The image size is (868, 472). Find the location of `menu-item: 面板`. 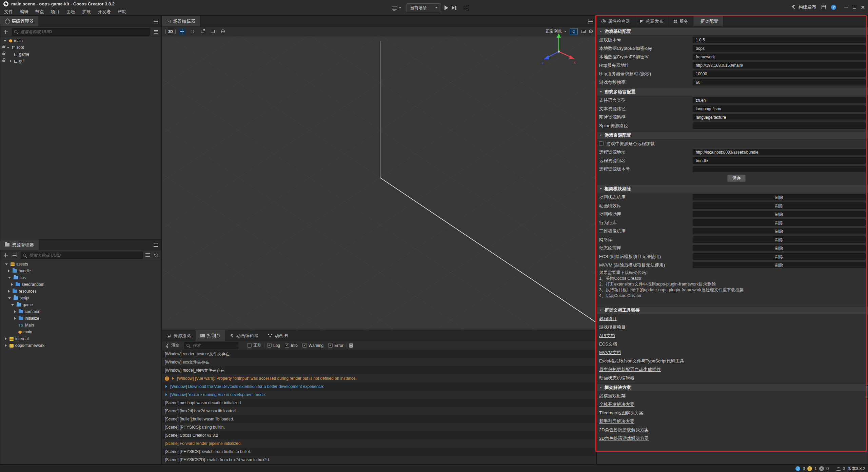

menu-item: 面板 is located at coordinates (71, 12).